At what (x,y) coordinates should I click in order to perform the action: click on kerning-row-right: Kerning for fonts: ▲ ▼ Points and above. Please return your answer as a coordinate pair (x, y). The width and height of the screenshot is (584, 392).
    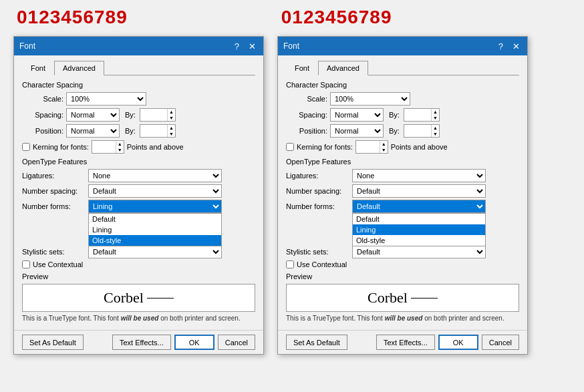
    Looking at the image, I should click on (402, 147).